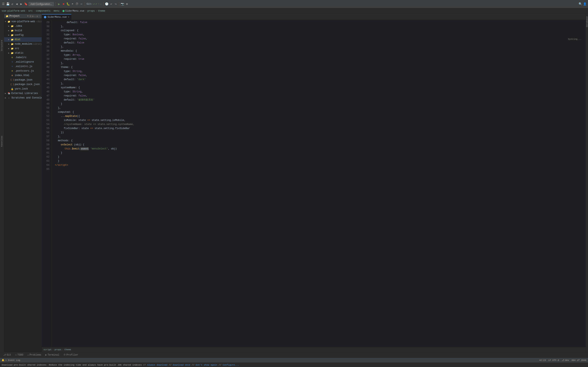  I want to click on code-line-42: required: false,, so click(320, 75).